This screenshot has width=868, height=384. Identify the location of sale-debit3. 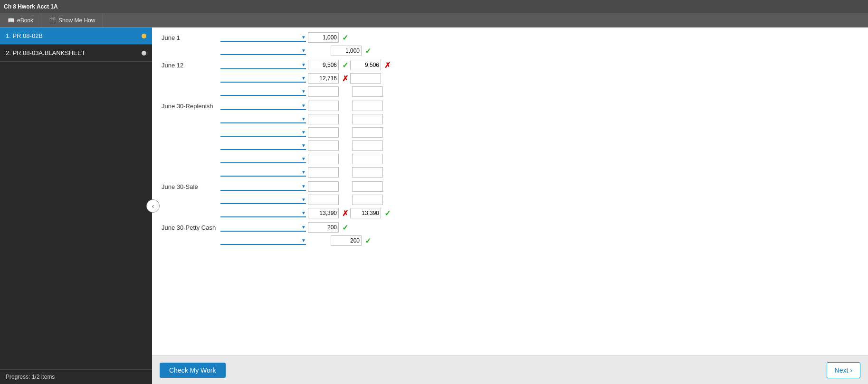
(323, 213).